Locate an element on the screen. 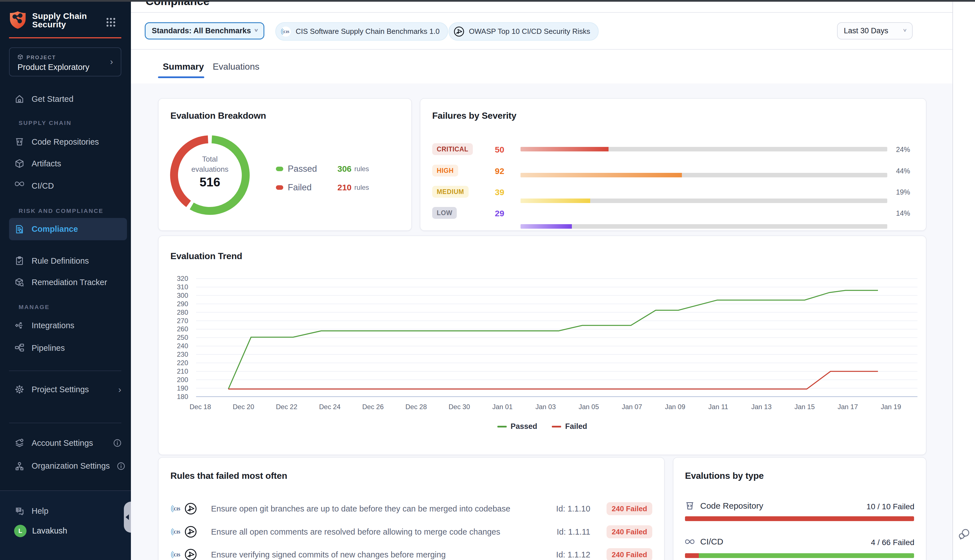 The height and width of the screenshot is (560, 975). svg-text: CIS is located at coordinates (177, 509).